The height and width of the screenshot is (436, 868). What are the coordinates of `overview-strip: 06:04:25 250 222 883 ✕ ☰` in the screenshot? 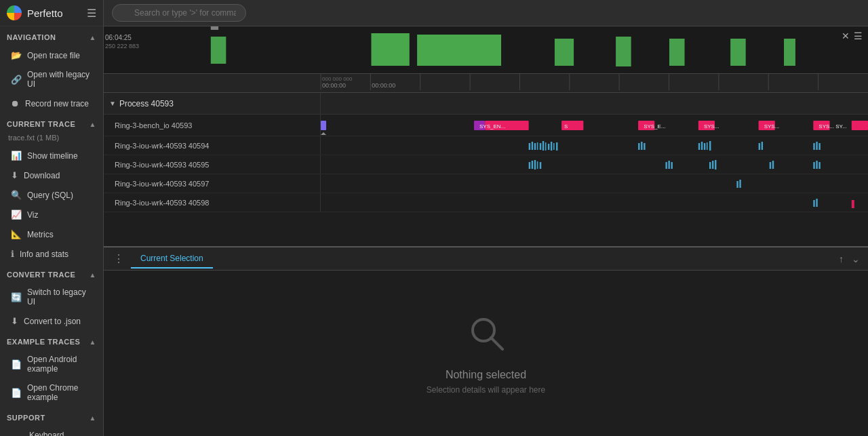 It's located at (486, 50).